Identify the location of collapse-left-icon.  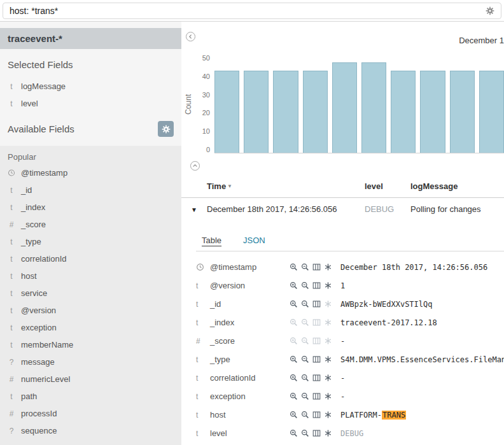
(191, 37).